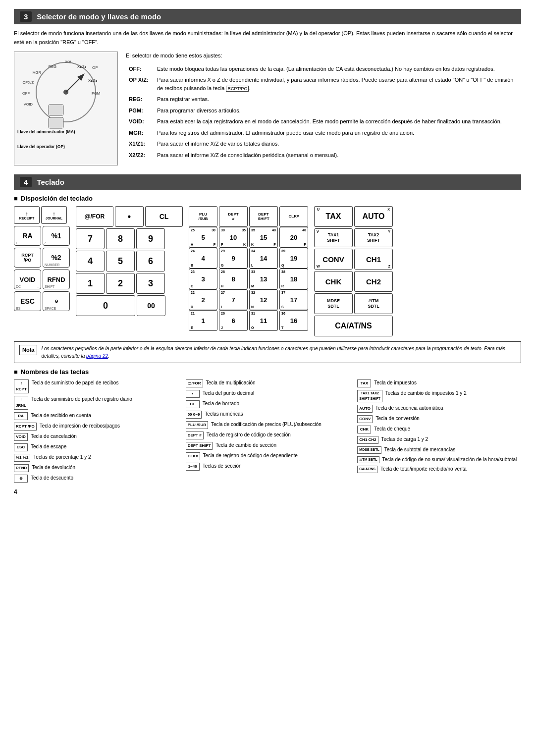 This screenshot has height=756, width=535. Describe the element at coordinates (90, 239) in the screenshot. I see `key-7: 7` at that location.